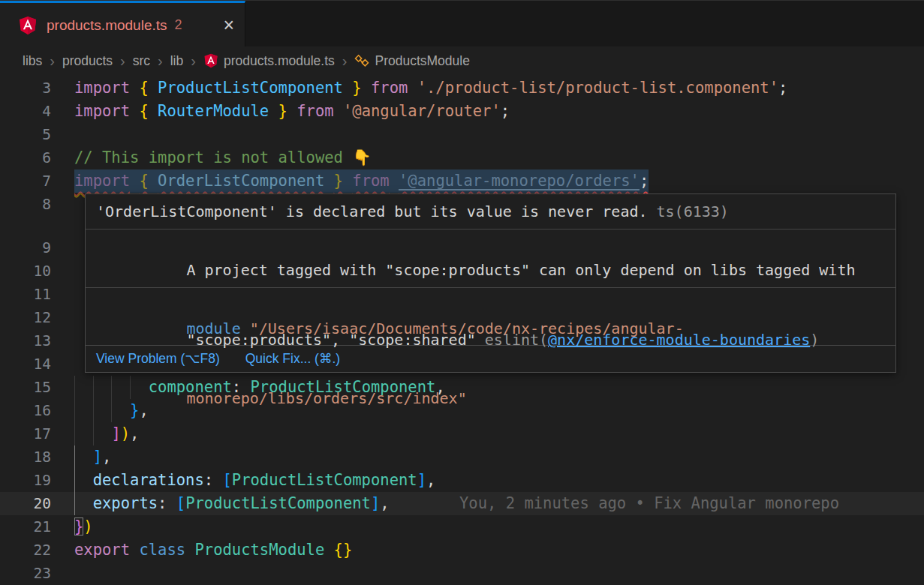  Describe the element at coordinates (26, 573) in the screenshot. I see `line-number: 23` at that location.